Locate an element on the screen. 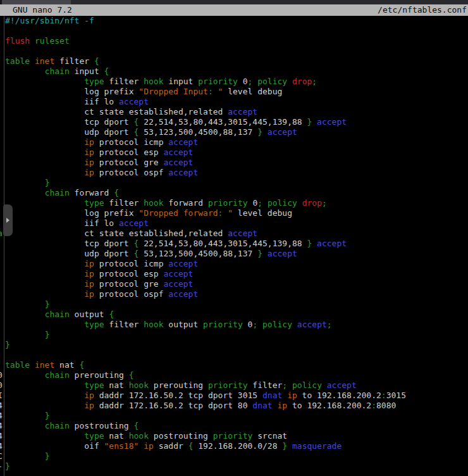  code-line: table inet filter { is located at coordinates (234, 61).